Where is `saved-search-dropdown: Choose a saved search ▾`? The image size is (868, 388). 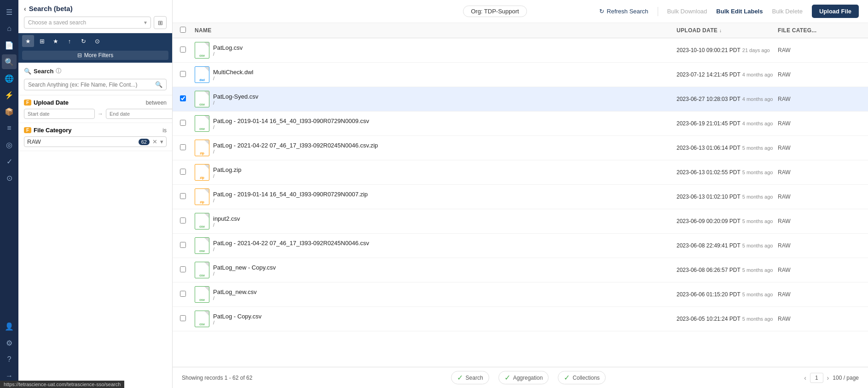
saved-search-dropdown: Choose a saved search ▾ is located at coordinates (87, 23).